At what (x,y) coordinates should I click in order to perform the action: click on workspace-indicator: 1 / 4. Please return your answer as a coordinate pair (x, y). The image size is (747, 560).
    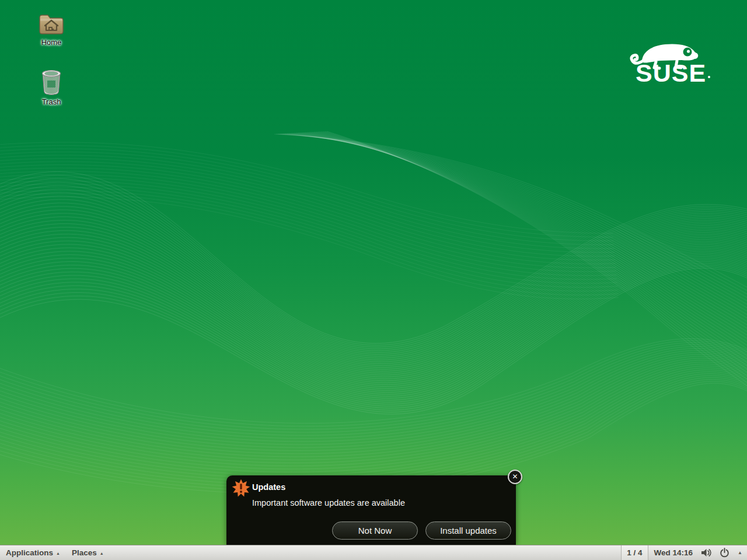
    Looking at the image, I should click on (634, 553).